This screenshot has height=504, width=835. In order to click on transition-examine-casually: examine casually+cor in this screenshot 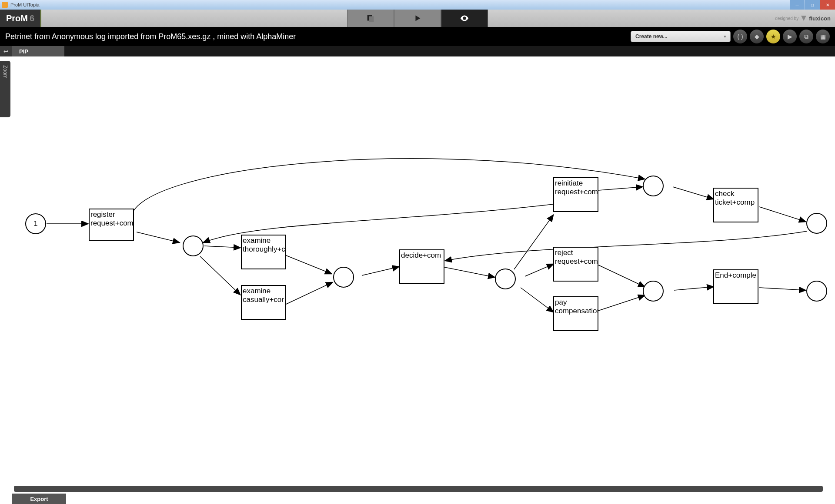, I will do `click(264, 302)`.